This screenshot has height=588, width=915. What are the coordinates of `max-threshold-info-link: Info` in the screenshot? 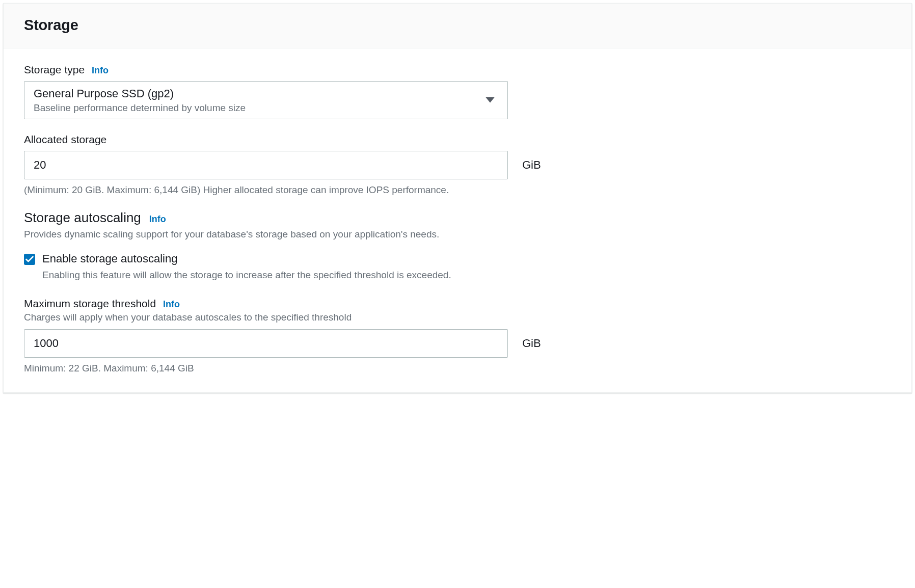 It's located at (171, 305).